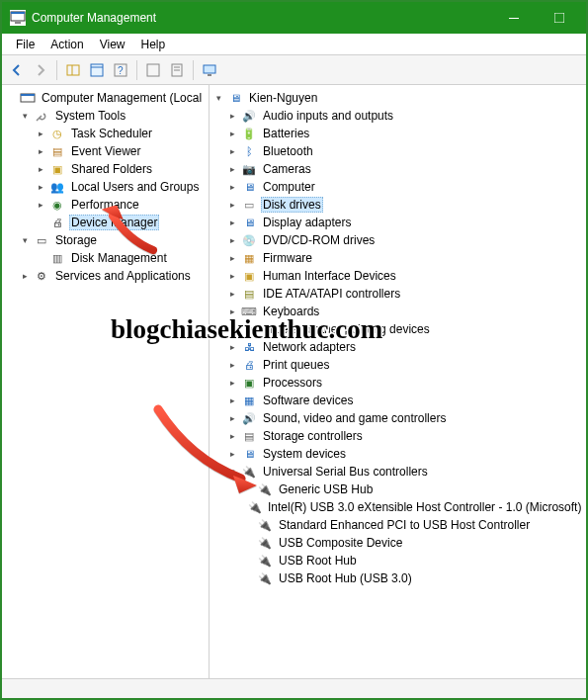 Image resolution: width=588 pixels, height=700 pixels. What do you see at coordinates (261, 18) in the screenshot?
I see `window-title: Computer Management` at bounding box center [261, 18].